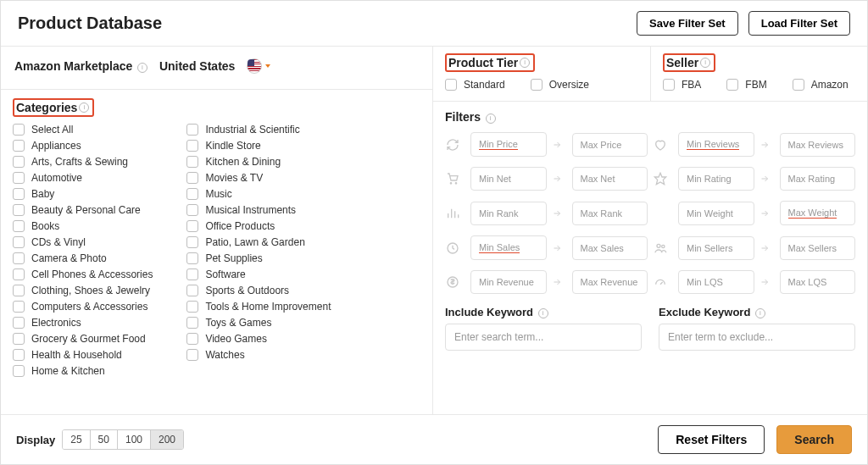  What do you see at coordinates (570, 85) in the screenshot?
I see `checkbox-label: Oversize` at bounding box center [570, 85].